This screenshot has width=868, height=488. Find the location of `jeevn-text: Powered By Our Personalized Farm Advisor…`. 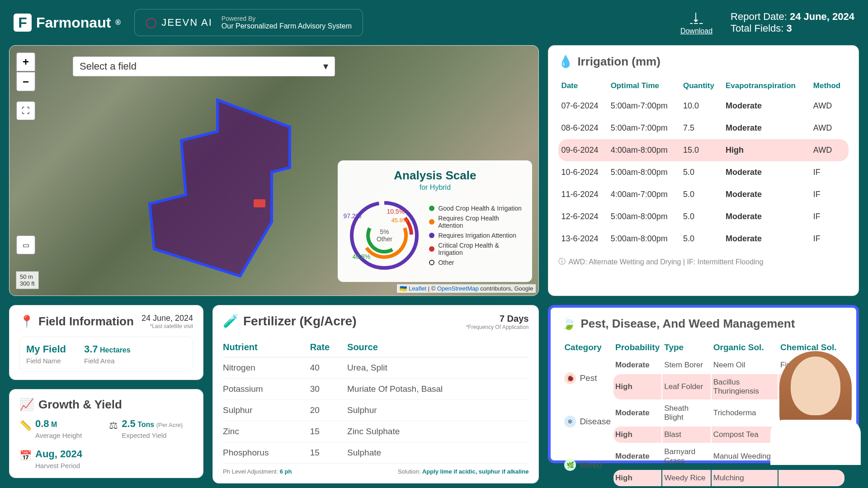

jeevn-text: Powered By Our Personalized Farm Advisor… is located at coordinates (287, 23).